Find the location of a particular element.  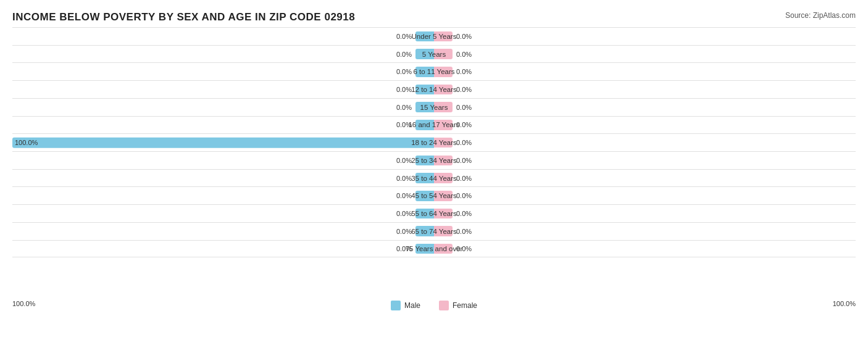

legend-female: Female is located at coordinates (458, 306).